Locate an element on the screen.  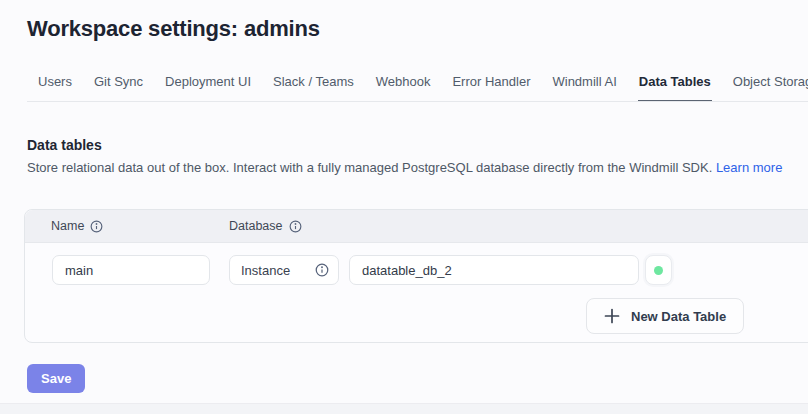
new-data-table-button: New Data Table is located at coordinates (665, 316).